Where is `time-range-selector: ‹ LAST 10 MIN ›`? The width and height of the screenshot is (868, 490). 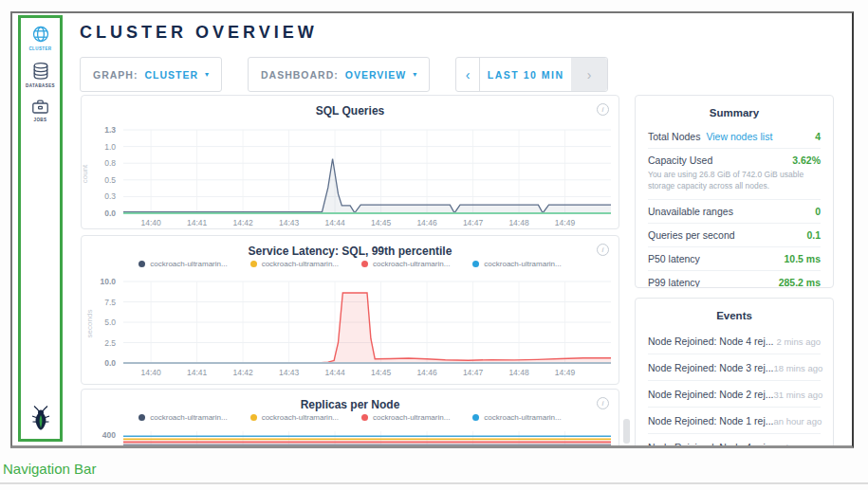 time-range-selector: ‹ LAST 10 MIN › is located at coordinates (531, 74).